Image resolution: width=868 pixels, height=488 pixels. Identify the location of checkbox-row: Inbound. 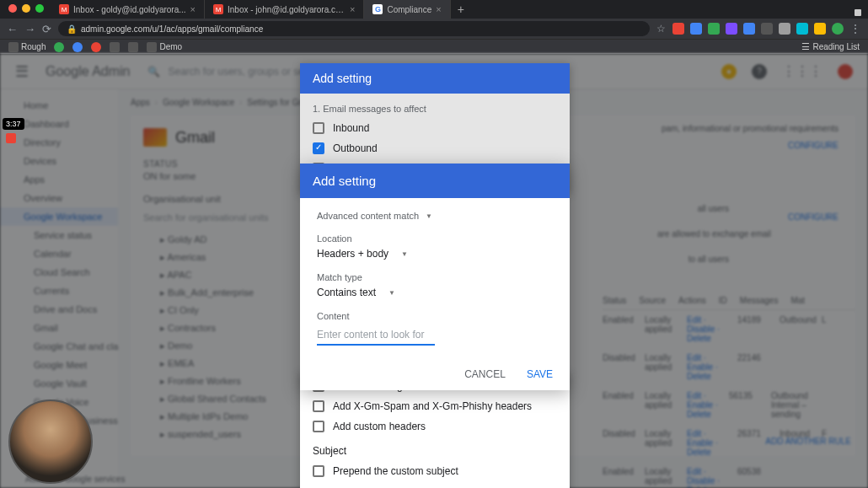
(435, 128).